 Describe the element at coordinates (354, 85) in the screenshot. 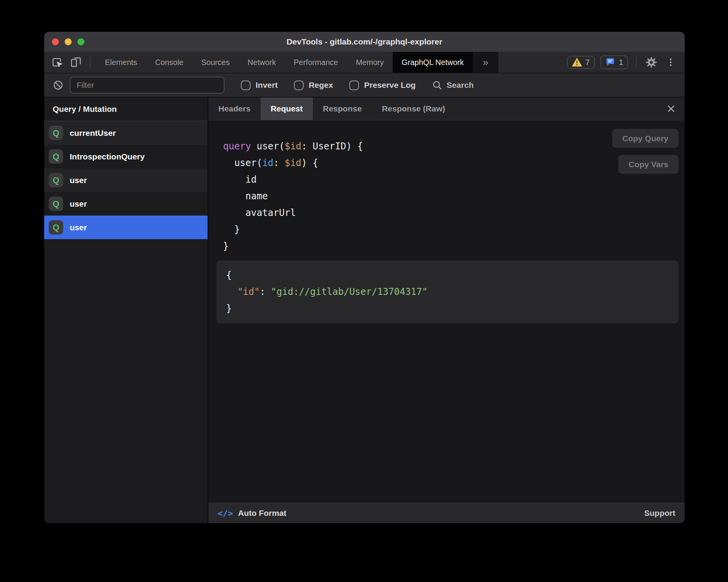

I see `checkbox-box-preserve-log` at that location.